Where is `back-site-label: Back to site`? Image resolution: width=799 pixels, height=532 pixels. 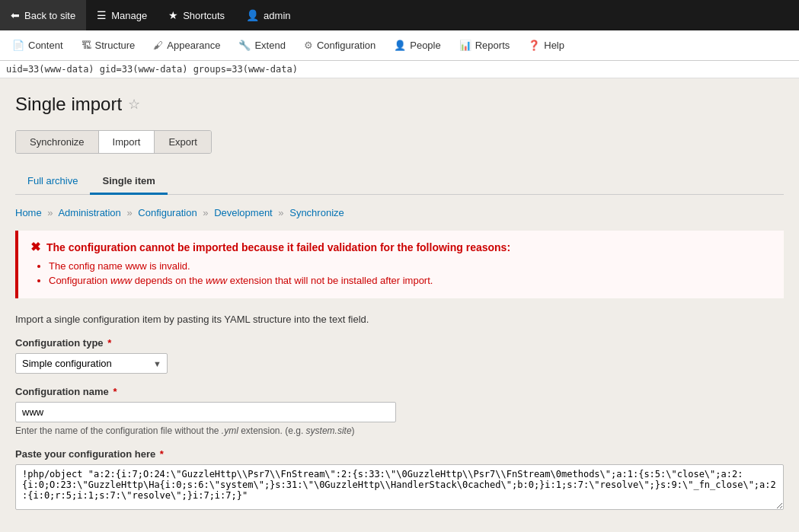 back-site-label: Back to site is located at coordinates (50, 15).